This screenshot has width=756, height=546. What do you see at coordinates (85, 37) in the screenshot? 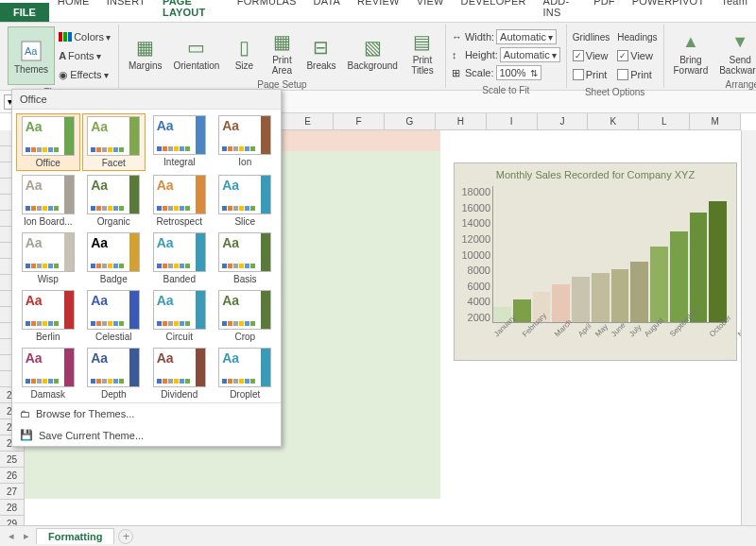
I see `colors-button: Colors ▾` at bounding box center [85, 37].